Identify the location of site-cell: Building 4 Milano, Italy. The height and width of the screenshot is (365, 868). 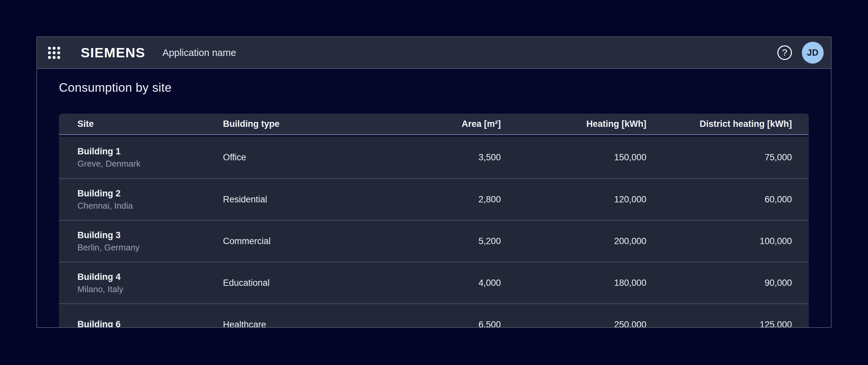
(150, 283).